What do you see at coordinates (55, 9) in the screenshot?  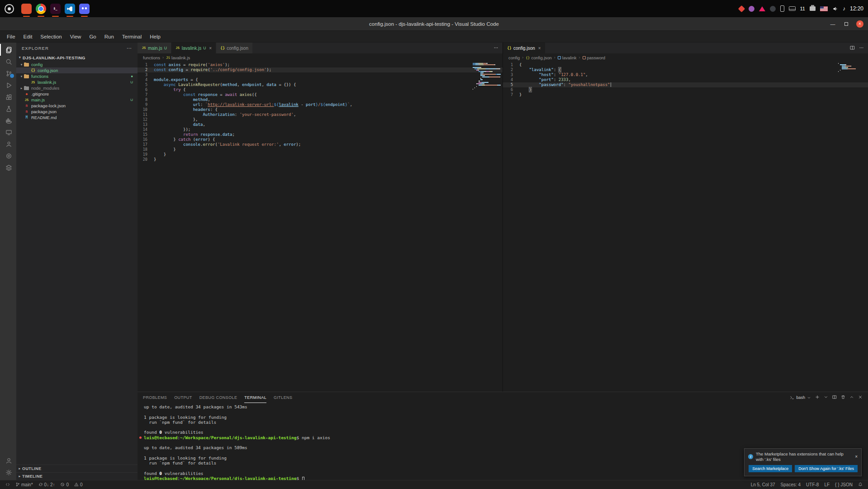 I see `dock-app-terminal: $_` at bounding box center [55, 9].